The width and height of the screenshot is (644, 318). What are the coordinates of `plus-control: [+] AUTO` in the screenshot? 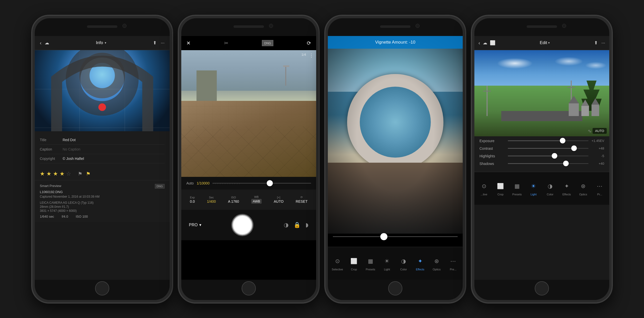 It's located at (279, 200).